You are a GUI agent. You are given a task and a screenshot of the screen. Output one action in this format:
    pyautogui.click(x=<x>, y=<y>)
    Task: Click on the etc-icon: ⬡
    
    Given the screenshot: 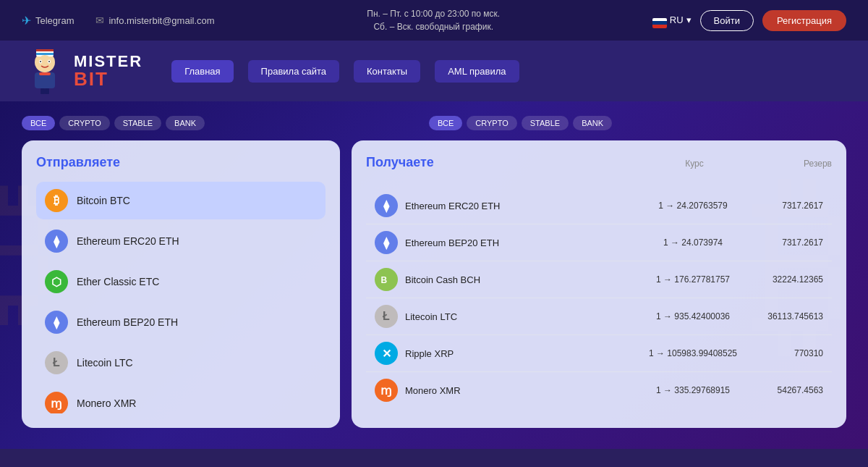 What is the action you would take?
    pyautogui.click(x=56, y=282)
    